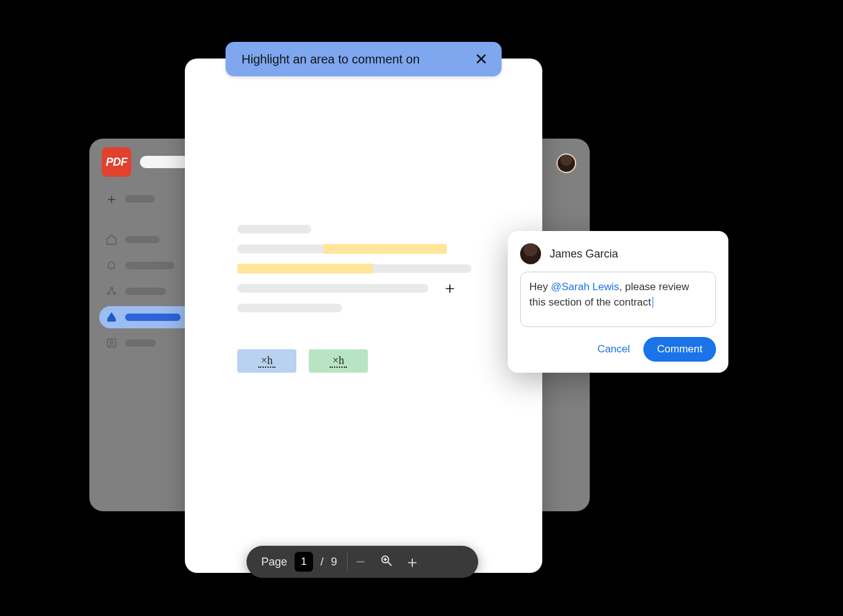  What do you see at coordinates (386, 562) in the screenshot?
I see `magnifier-icon` at bounding box center [386, 562].